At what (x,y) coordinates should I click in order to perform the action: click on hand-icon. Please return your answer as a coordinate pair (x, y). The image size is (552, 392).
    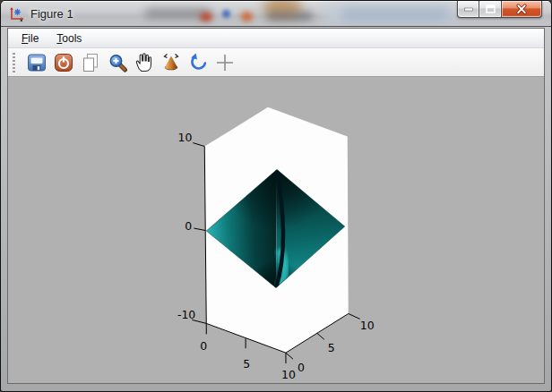
    Looking at the image, I should click on (144, 63).